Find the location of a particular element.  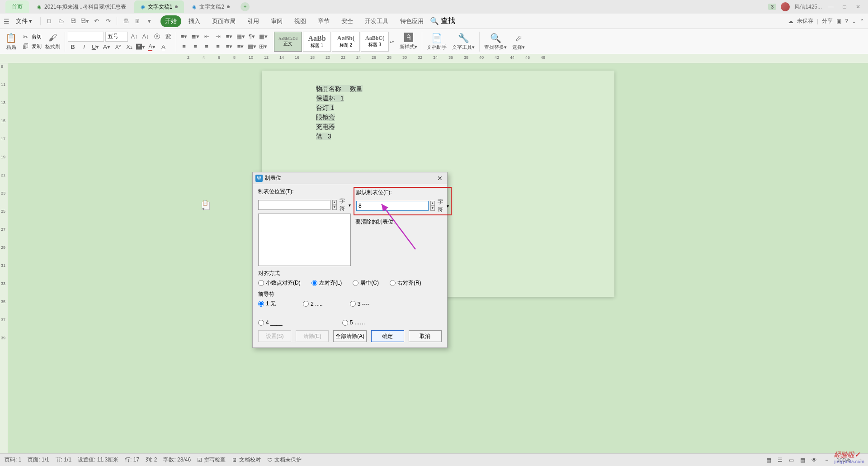

bullets-icon: ≡▾ is located at coordinates (184, 37).